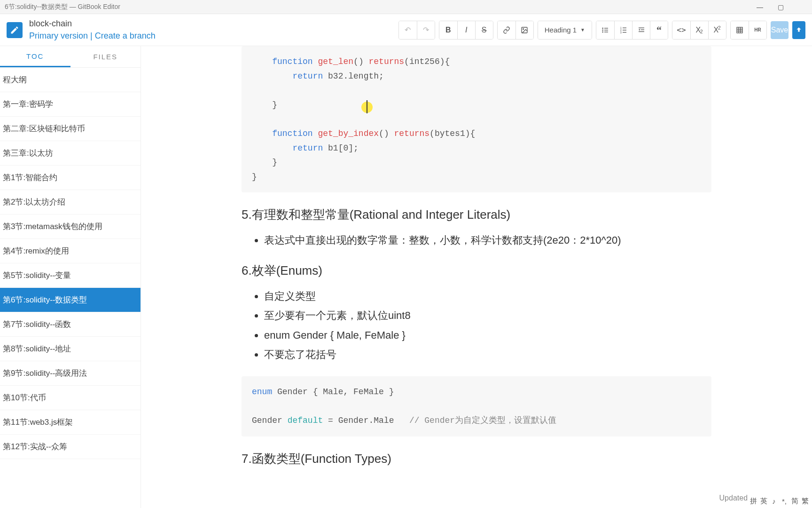 The image size is (812, 508). What do you see at coordinates (774, 501) in the screenshot?
I see `ime-music-icon: ♪` at bounding box center [774, 501].